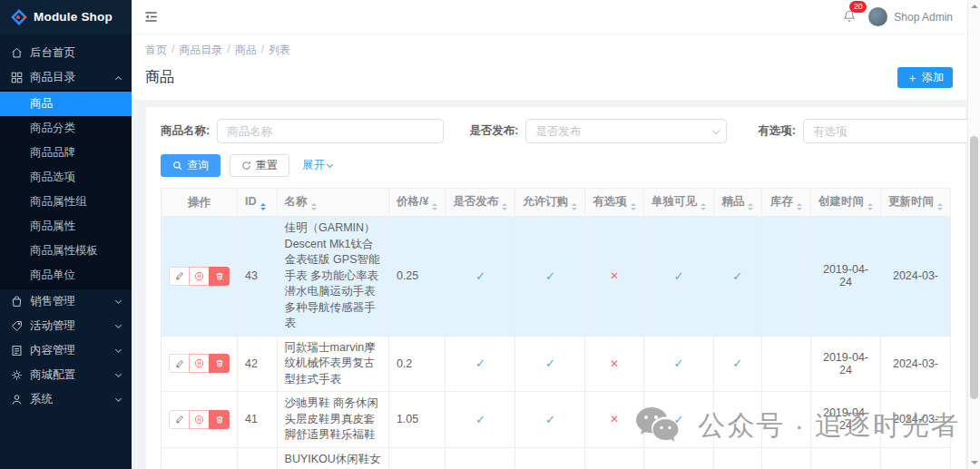  Describe the element at coordinates (926, 78) in the screenshot. I see `add-button: ＋ 添加` at that location.